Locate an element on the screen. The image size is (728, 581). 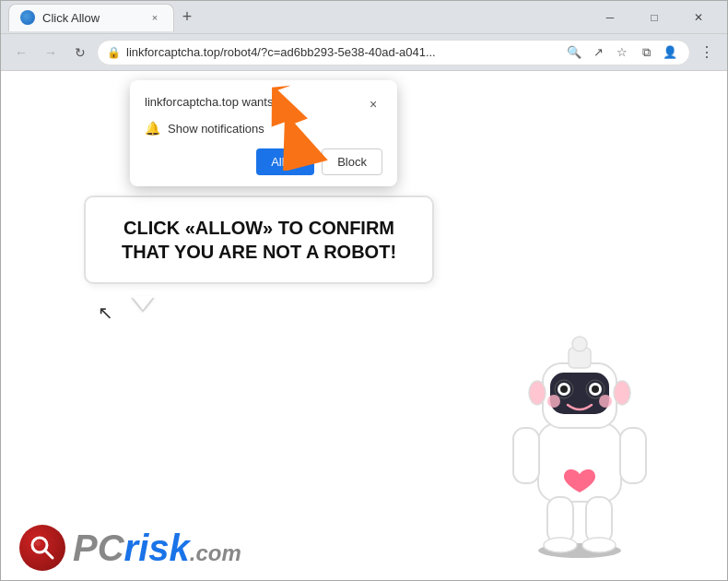
speech-bubble: CLICK «ALLOW» TO CONFIRM THAT YOU ARE NO… is located at coordinates (259, 240).